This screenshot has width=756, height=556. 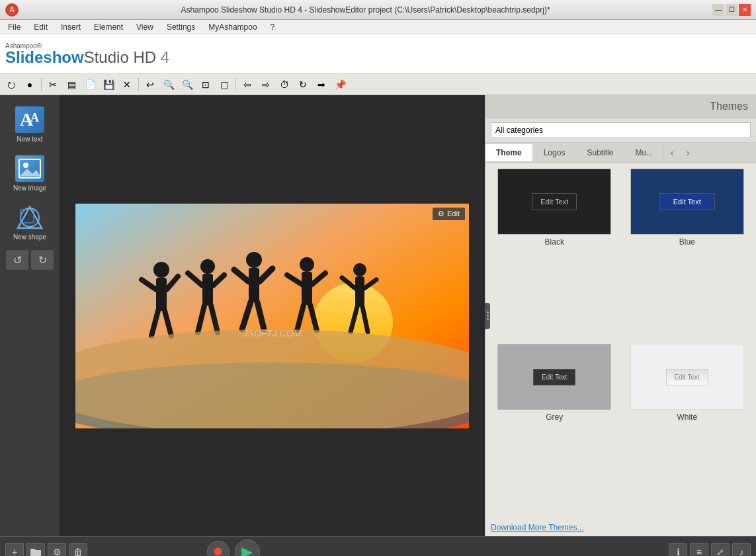 I want to click on tb-export: ➡, so click(x=321, y=85).